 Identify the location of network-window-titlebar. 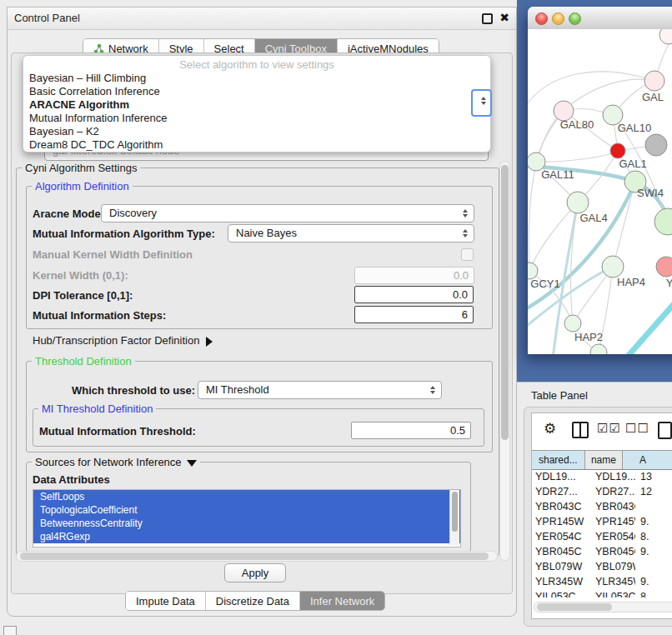
(600, 18).